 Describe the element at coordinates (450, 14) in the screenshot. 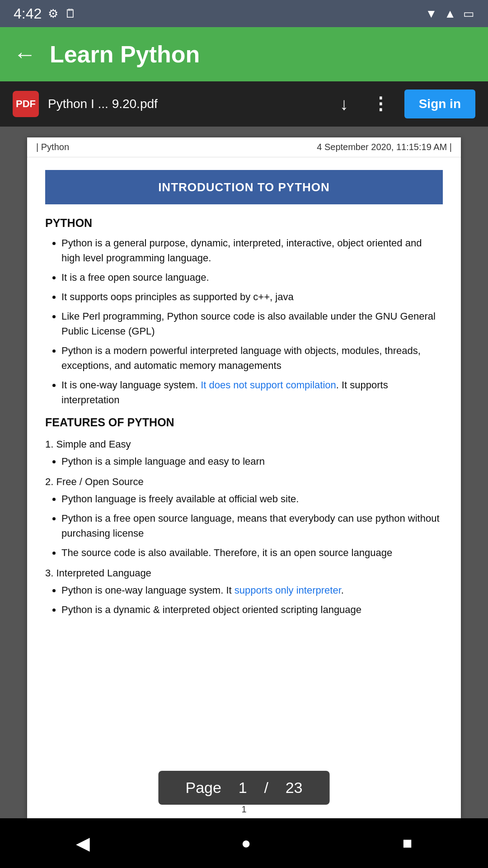

I see `signal-icon: ▲` at that location.